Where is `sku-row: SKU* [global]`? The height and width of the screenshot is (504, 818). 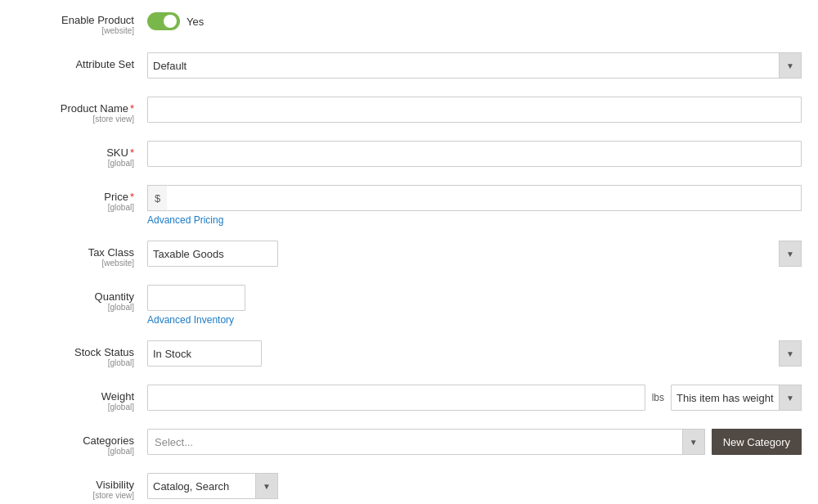
sku-row: SKU* [global] is located at coordinates (409, 155).